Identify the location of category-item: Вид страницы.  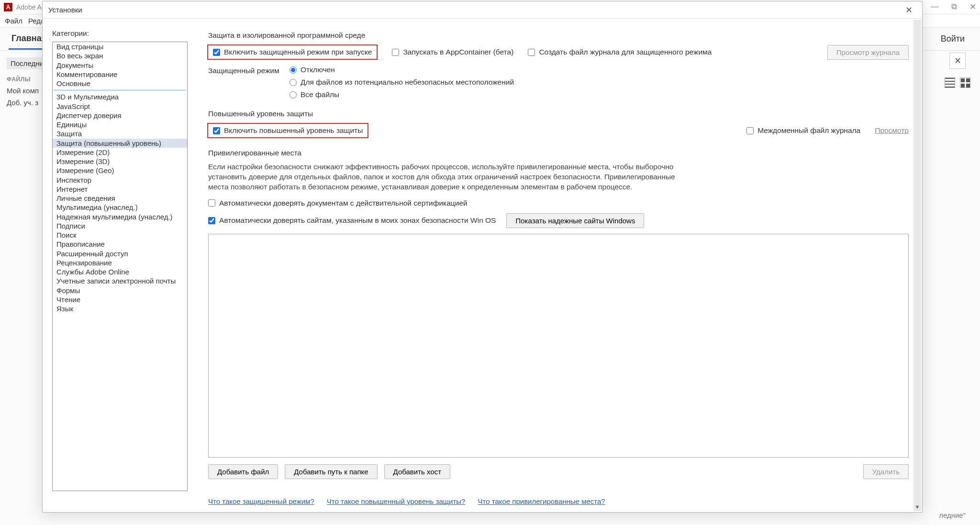
(120, 47).